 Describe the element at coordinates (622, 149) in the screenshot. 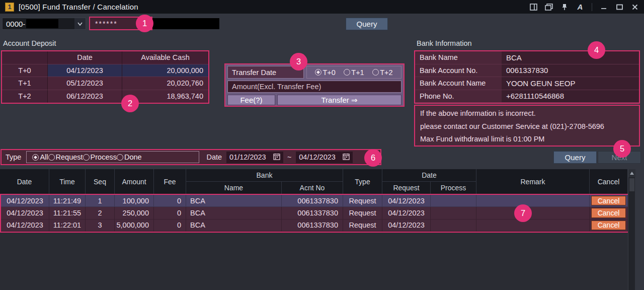

I see `annotation-badge-5: 5` at that location.